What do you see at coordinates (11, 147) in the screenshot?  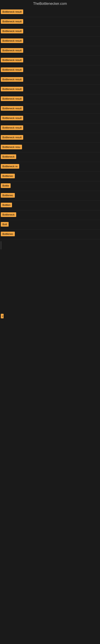 I see `bottleneck-badge-15: Bottleneck resu` at bounding box center [11, 147].